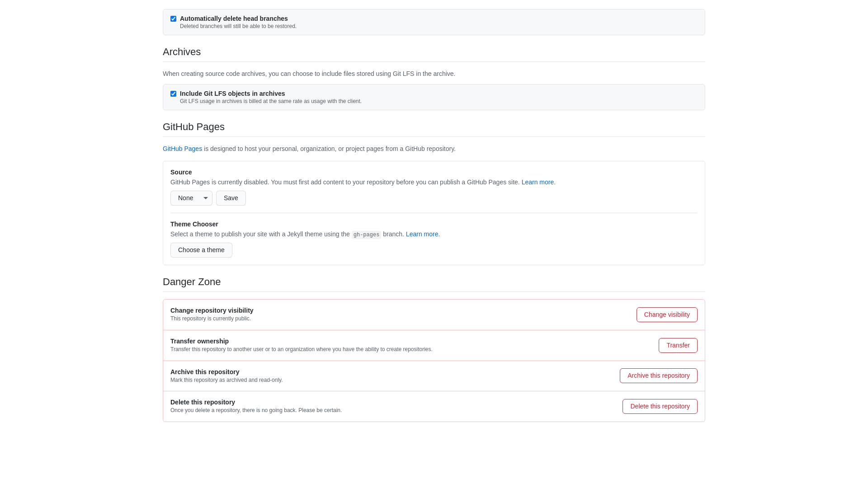 The width and height of the screenshot is (868, 488). I want to click on transfer-button: Transfer, so click(678, 345).